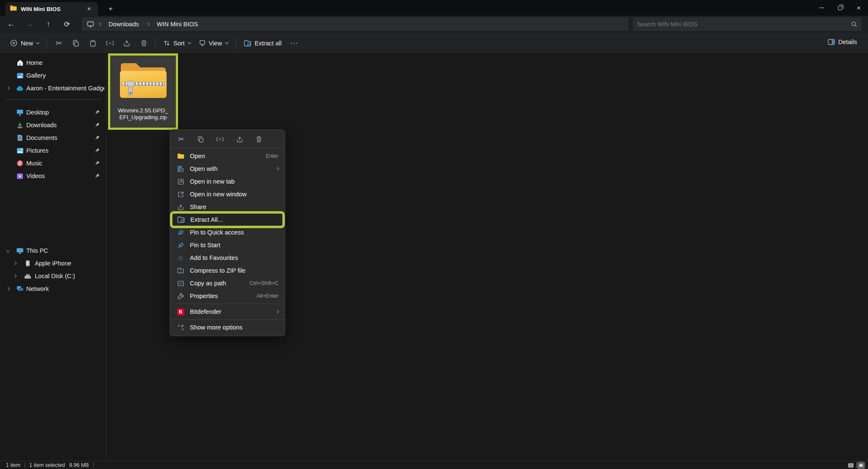  I want to click on tab-close-icon: ✕, so click(89, 9).